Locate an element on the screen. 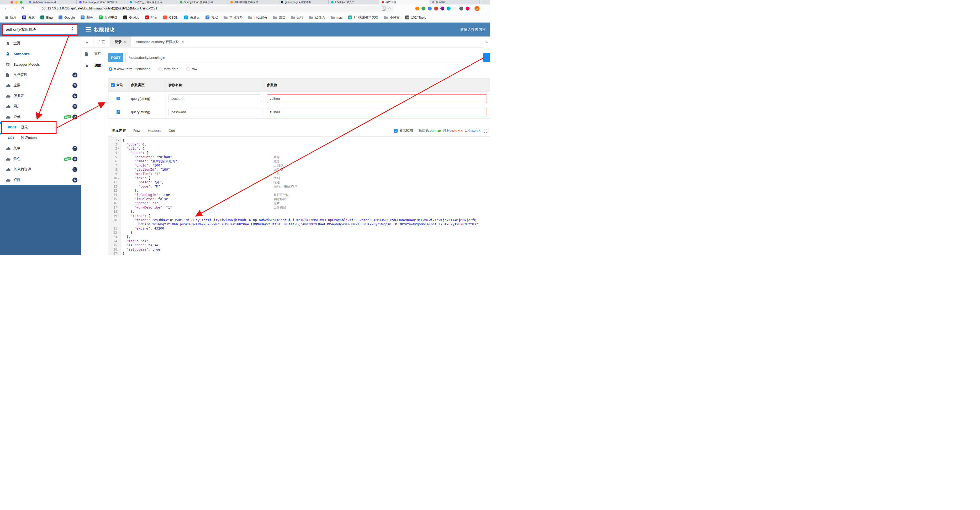 This screenshot has height=510, width=980. content-type-radio: x-www-form-urlencoded is located at coordinates (129, 69).